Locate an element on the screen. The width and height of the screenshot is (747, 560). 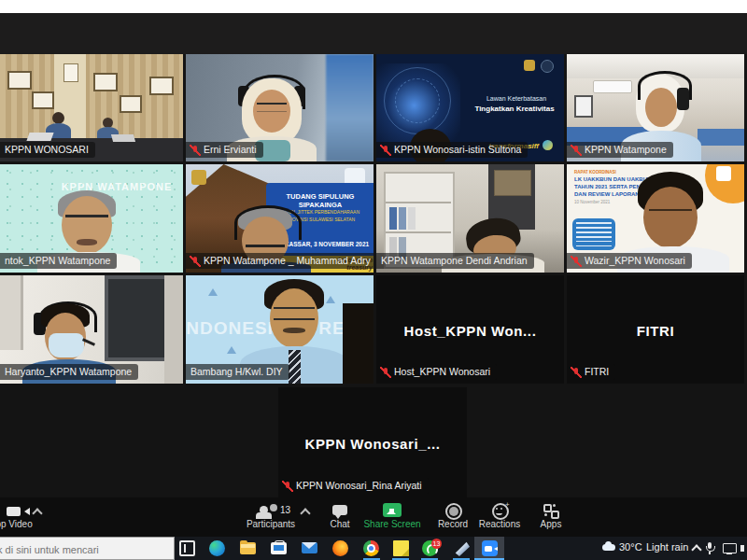
wall-edge is located at coordinates (174, 329).